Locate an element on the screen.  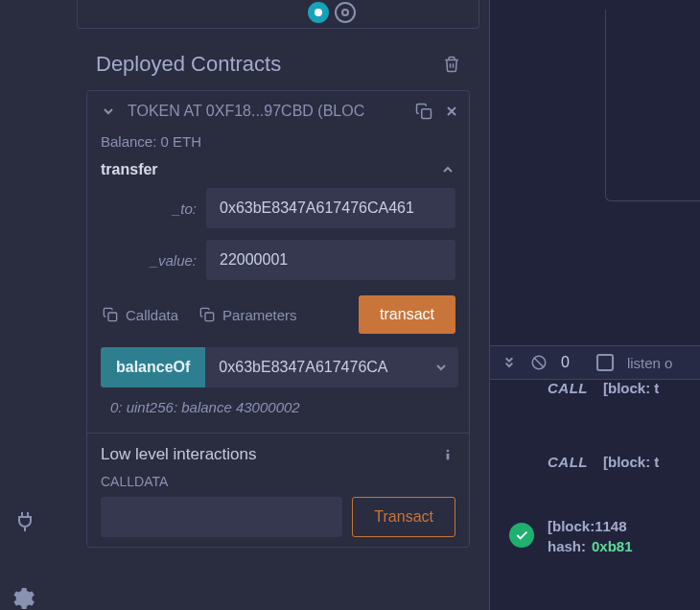
close-icon is located at coordinates (452, 111).